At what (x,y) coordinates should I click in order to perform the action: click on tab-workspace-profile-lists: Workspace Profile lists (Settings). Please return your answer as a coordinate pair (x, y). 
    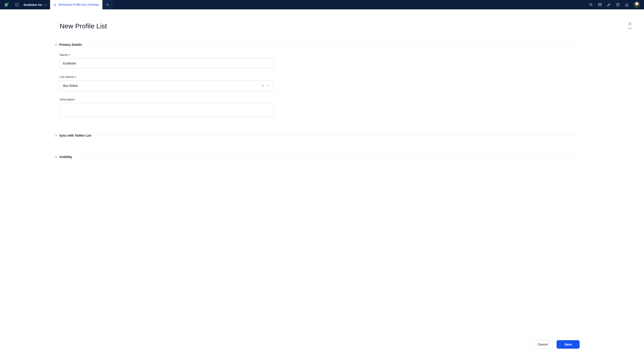
    Looking at the image, I should click on (76, 5).